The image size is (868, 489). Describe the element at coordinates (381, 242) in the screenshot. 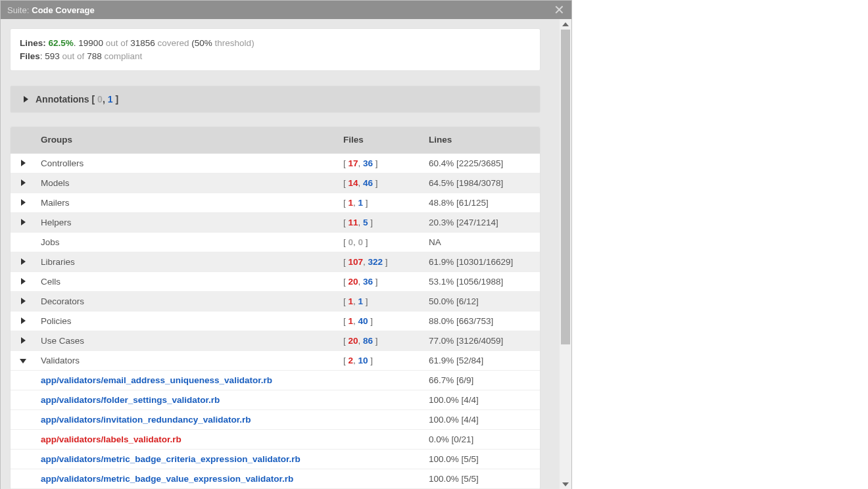

I see `group-files: [ 0, 0 ]` at that location.